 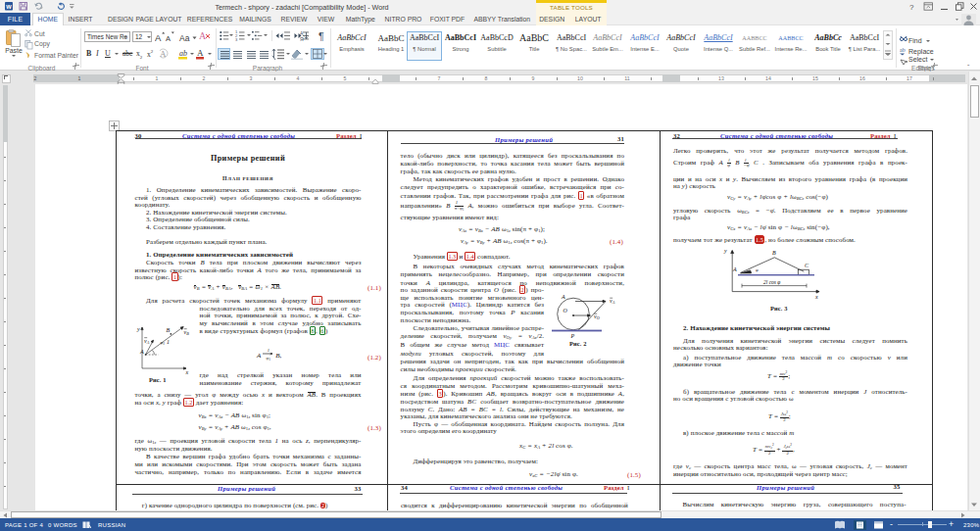 What do you see at coordinates (572, 336) in the screenshot?
I see `svg-text: P` at bounding box center [572, 336].